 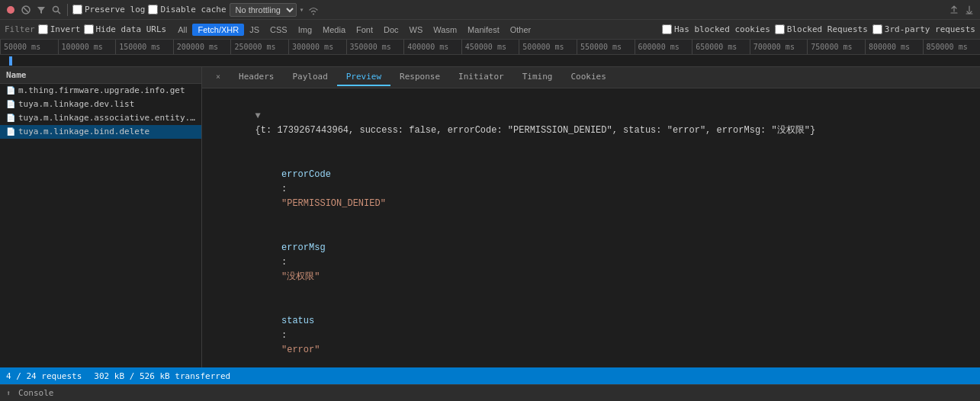 What do you see at coordinates (101, 104) in the screenshot?
I see `request-item: 📄 tuya.m.linkage.dev.list` at bounding box center [101, 104].